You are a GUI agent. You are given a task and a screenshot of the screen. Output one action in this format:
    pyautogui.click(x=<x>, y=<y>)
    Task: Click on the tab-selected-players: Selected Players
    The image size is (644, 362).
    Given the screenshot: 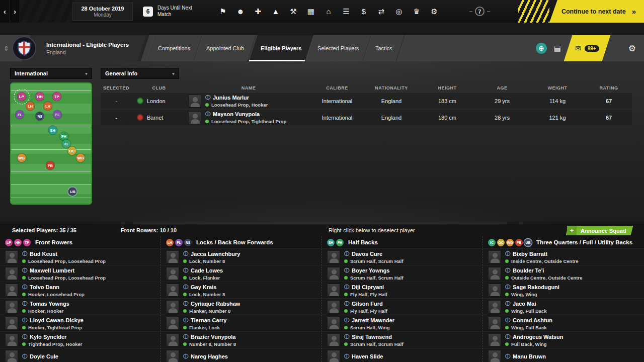 What is the action you would take?
    pyautogui.click(x=338, y=48)
    